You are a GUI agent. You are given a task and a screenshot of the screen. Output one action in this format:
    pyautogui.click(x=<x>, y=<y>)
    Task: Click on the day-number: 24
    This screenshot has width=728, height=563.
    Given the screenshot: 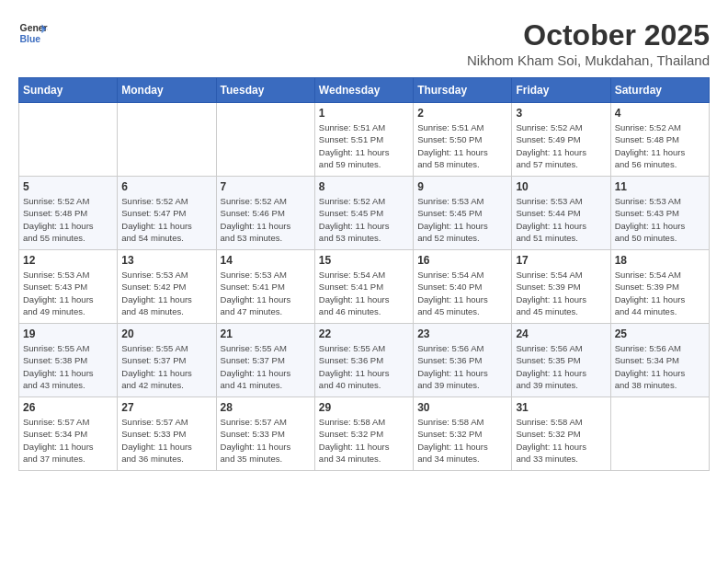 What is the action you would take?
    pyautogui.click(x=561, y=334)
    